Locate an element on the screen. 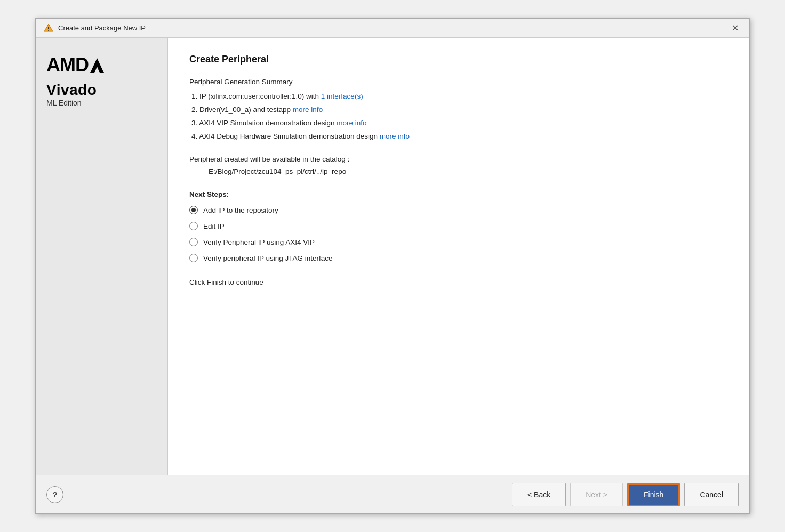  close-button: ✕ is located at coordinates (735, 28).